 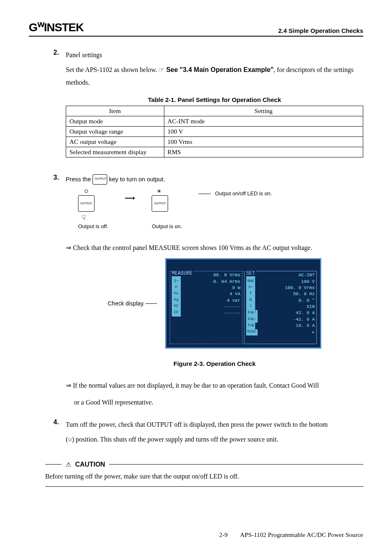 What do you see at coordinates (115, 132) in the screenshot?
I see `cell: Output voltage range` at bounding box center [115, 132].